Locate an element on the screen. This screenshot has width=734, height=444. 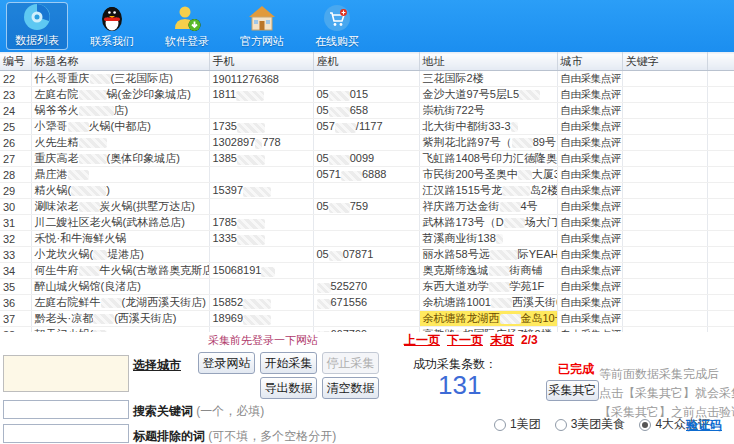
table-row: 22什么哥重庆(三花国际店)19011276368三花国际2楼自由采集点评 is located at coordinates (367, 79).